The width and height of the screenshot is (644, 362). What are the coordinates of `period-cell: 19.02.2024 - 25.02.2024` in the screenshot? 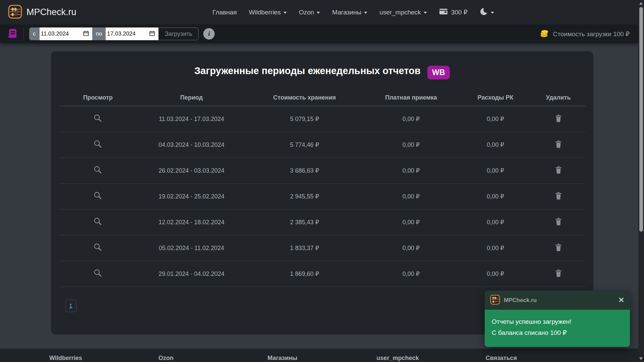 It's located at (192, 196).